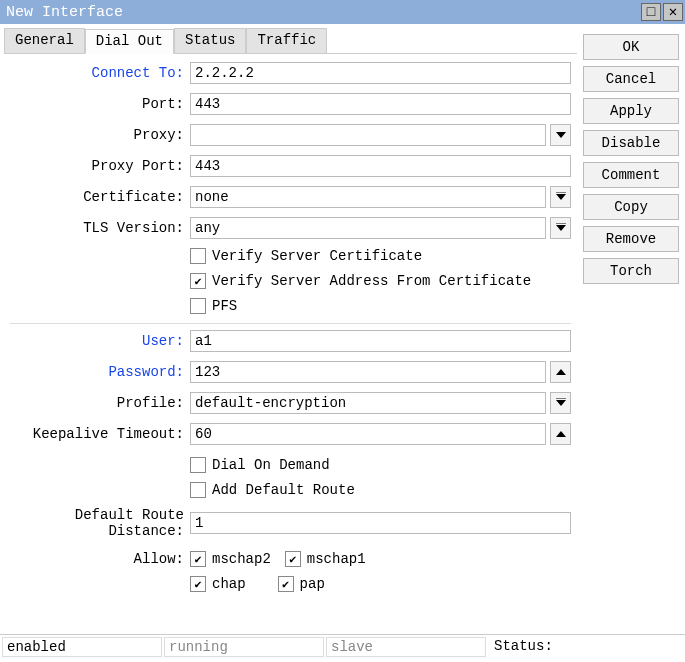 This screenshot has width=685, height=662. Describe the element at coordinates (342, 646) in the screenshot. I see `status-bar: enabled running slave Status:` at that location.